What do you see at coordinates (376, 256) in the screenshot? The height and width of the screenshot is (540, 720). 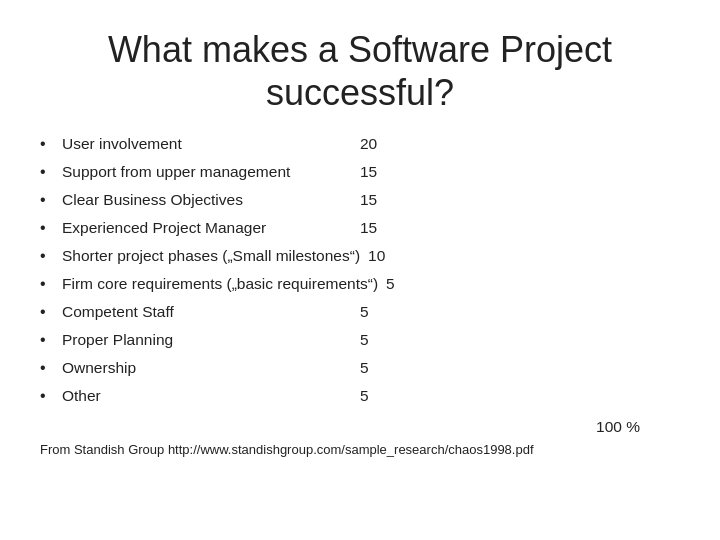 I see `item-value: 10` at bounding box center [376, 256].